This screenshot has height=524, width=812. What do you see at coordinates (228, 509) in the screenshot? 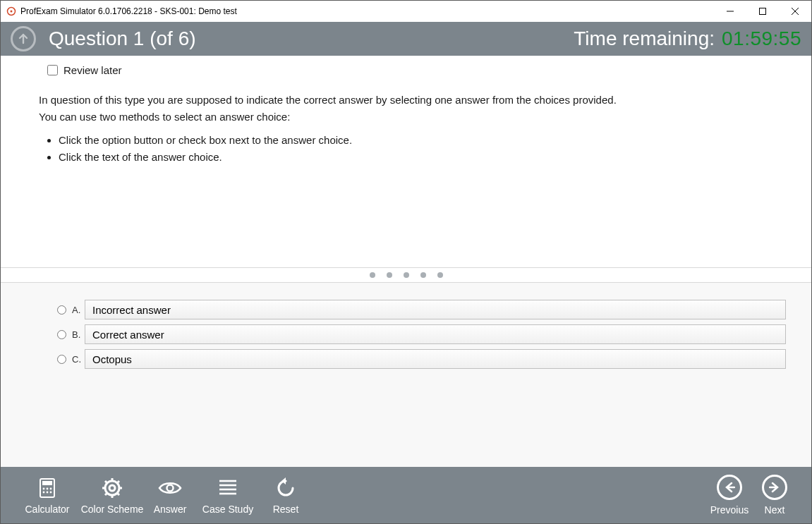
I see `toolbar-label: Case Study` at bounding box center [228, 509].